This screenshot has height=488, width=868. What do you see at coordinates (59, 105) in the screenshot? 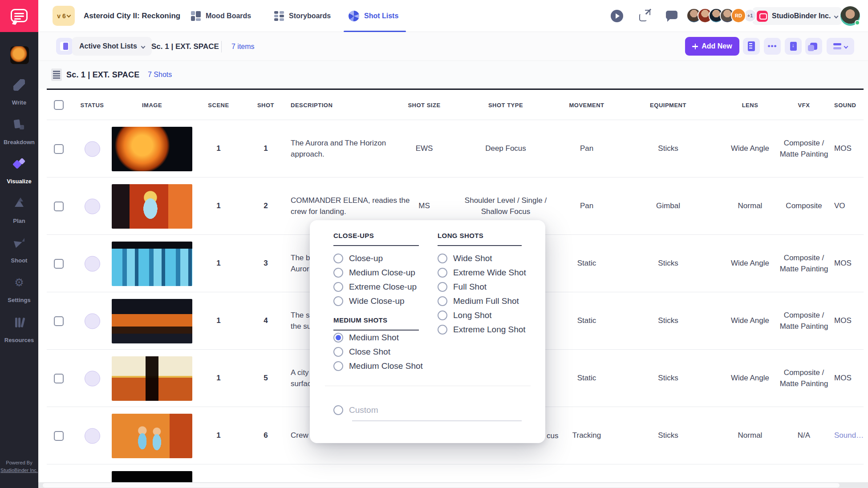
I see `select-all-checkbox` at bounding box center [59, 105].